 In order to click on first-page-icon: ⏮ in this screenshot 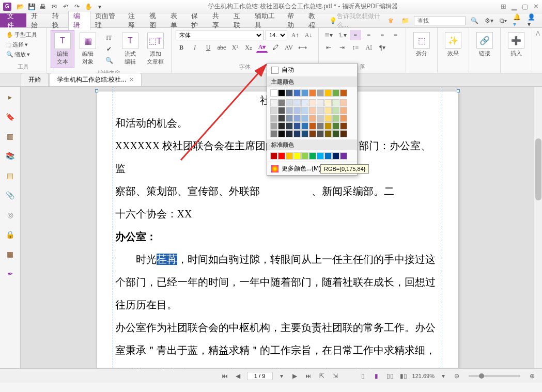, I will do `click(225, 376)`.